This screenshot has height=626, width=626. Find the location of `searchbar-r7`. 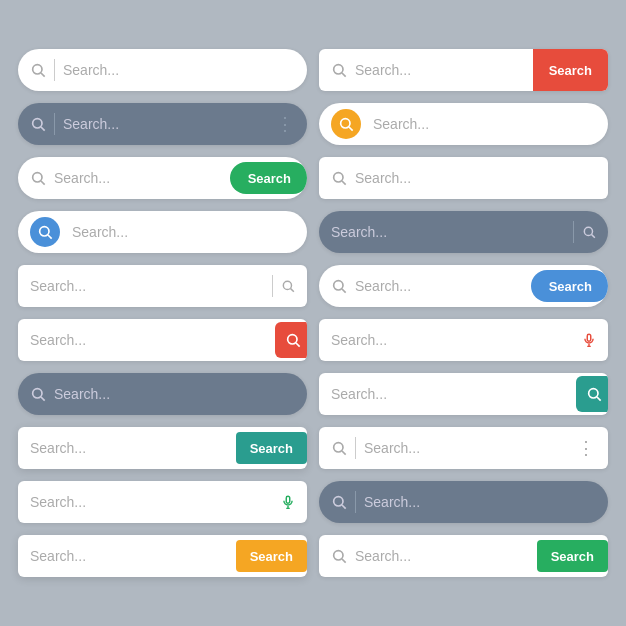

searchbar-r7 is located at coordinates (464, 394).